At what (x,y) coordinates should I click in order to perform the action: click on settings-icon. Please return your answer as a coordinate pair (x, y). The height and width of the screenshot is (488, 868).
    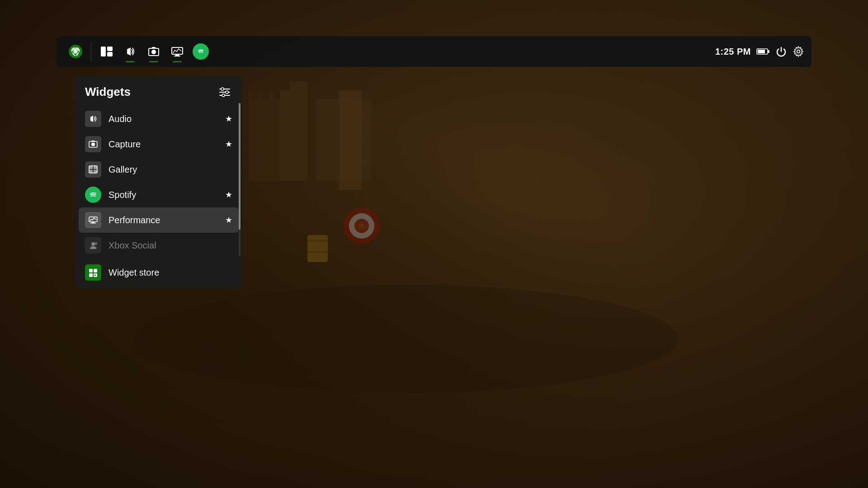
    Looking at the image, I should click on (798, 52).